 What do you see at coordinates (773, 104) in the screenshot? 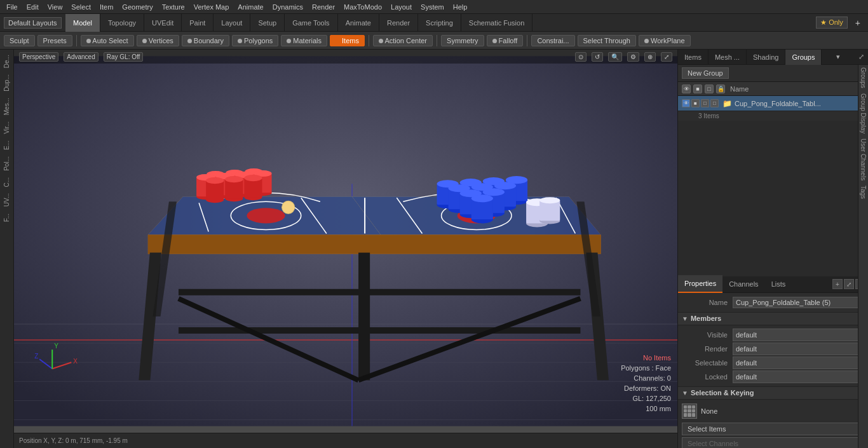
I see `group-item-row: 👁 ■ □ □ 📁 Cup_Pong_Foldable_Tabl...` at bounding box center [773, 104].